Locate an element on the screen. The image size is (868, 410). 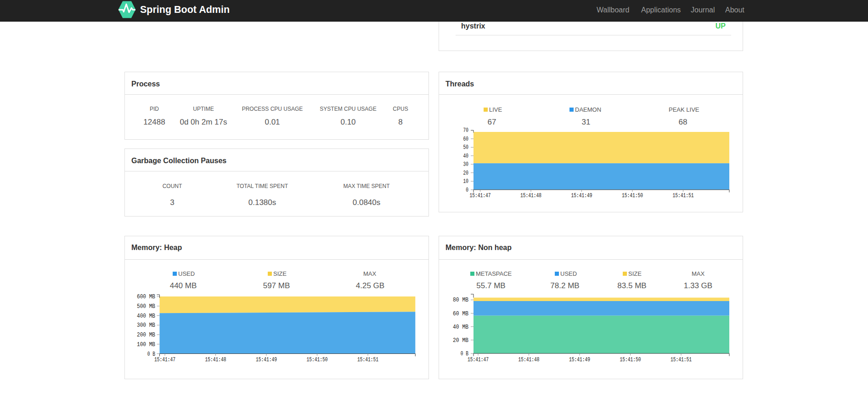
svg-text: 200 MB is located at coordinates (146, 335).